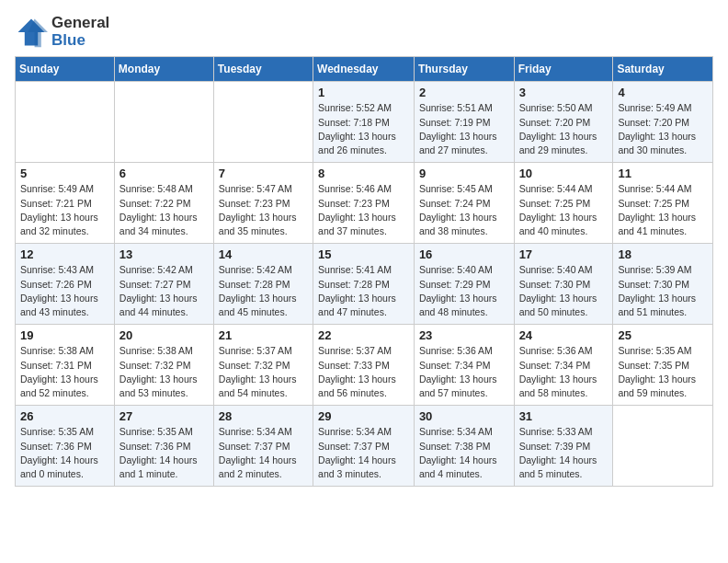  What do you see at coordinates (663, 92) in the screenshot?
I see `day-number: 4` at bounding box center [663, 92].